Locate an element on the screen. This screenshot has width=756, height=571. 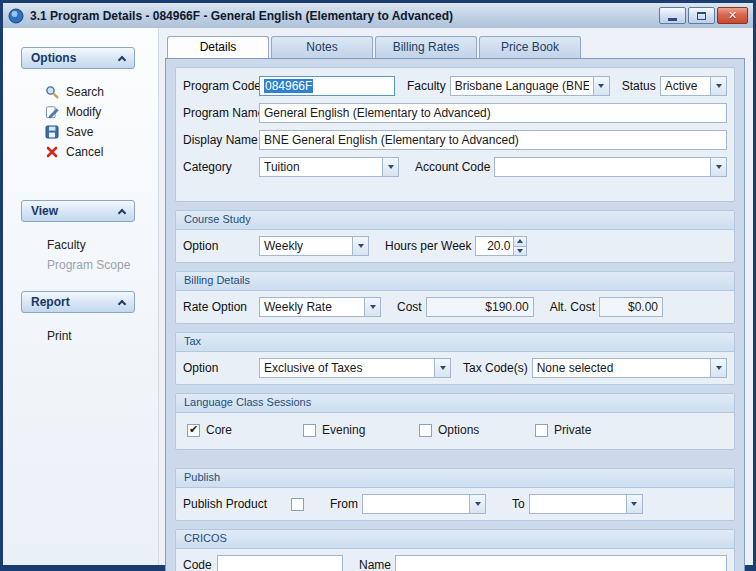
sidebar-item-print: Print is located at coordinates (80, 336).